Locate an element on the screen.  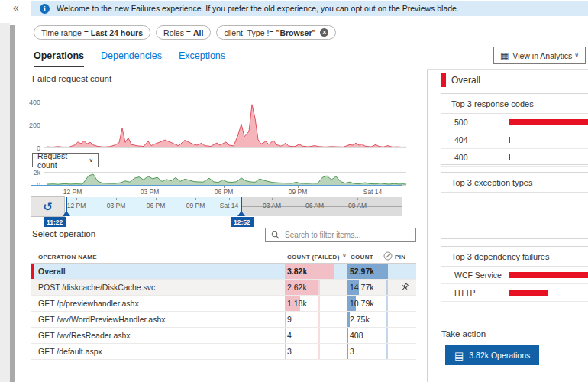
failed-count-value: 2.62k is located at coordinates (297, 287).